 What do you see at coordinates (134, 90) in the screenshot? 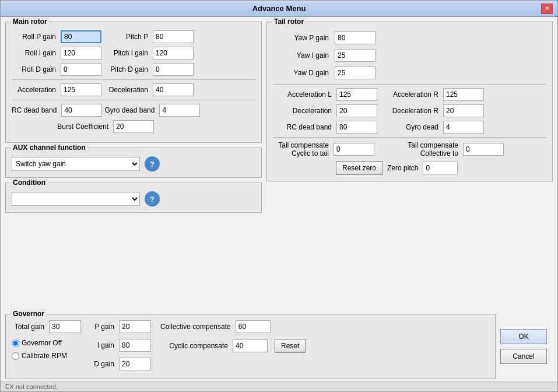
I see `accel-decel-row: Acceleration Deceleration` at bounding box center [134, 90].